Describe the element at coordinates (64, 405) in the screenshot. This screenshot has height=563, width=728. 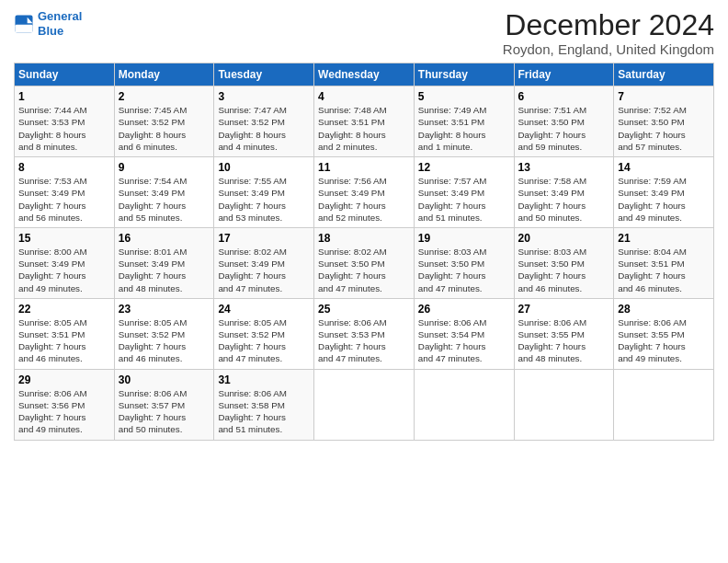
I see `day-cell: 29Sunrise: 8:06 AM Sunset: 3:56 PM Dayli…` at that location.